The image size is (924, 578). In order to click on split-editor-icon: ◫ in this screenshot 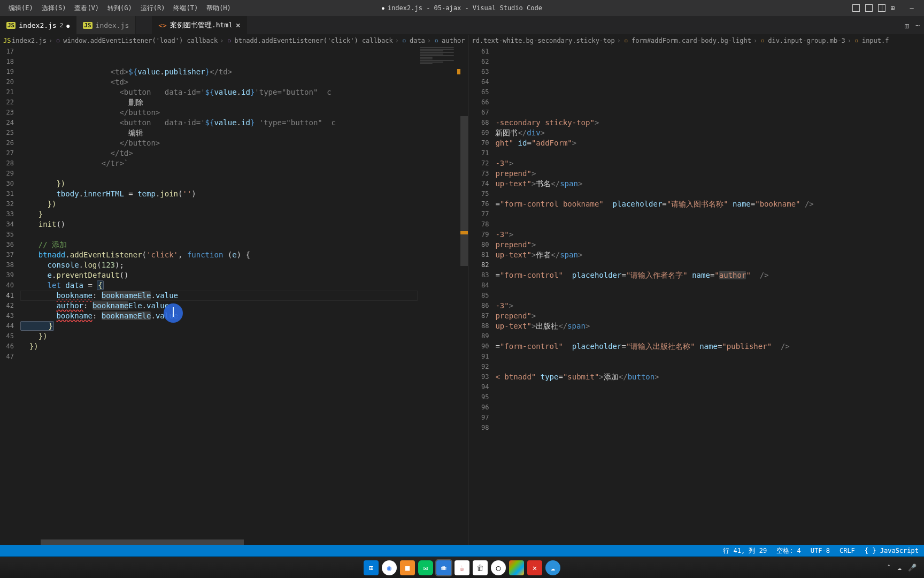, I will do `click(907, 26)`.